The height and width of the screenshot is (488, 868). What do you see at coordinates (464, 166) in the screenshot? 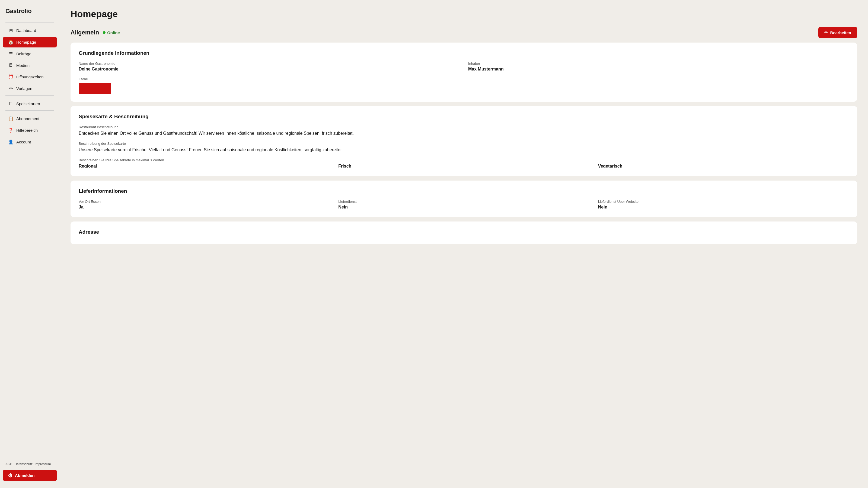
I see `wort-2: Frisch` at bounding box center [464, 166].